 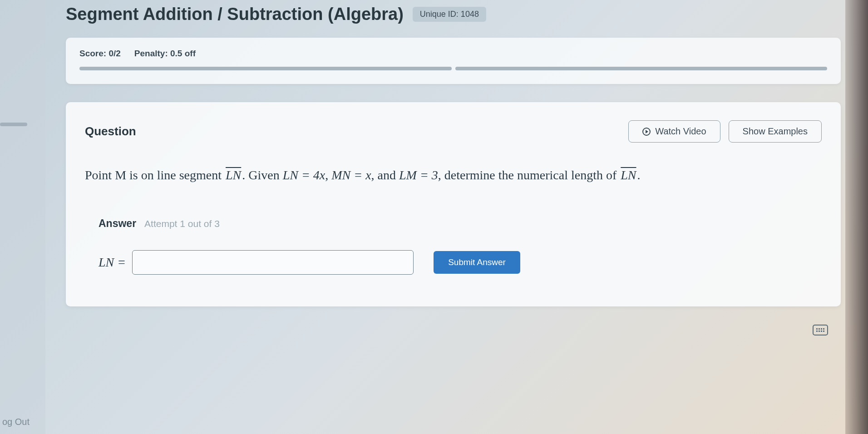 What do you see at coordinates (646, 132) in the screenshot?
I see `play-icon` at bounding box center [646, 132].